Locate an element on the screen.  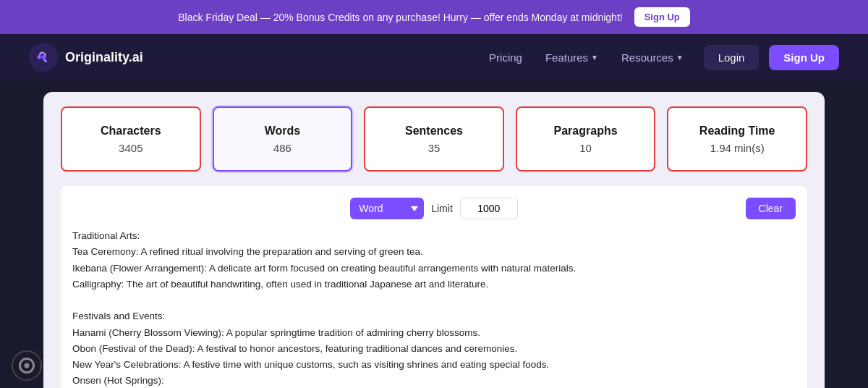
navbar: Originality.ai Pricing Features ▼ Resour… is located at coordinates (434, 57).